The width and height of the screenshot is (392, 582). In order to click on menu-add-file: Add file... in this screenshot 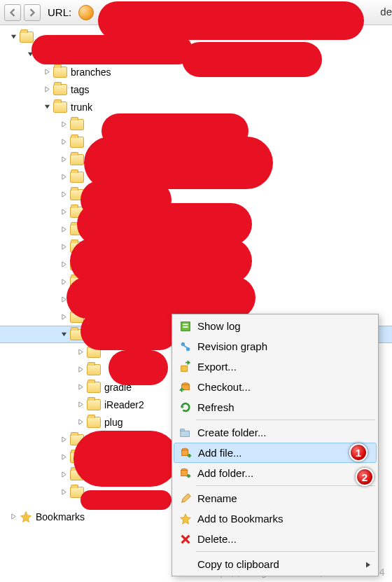, I will do `click(275, 452)`.